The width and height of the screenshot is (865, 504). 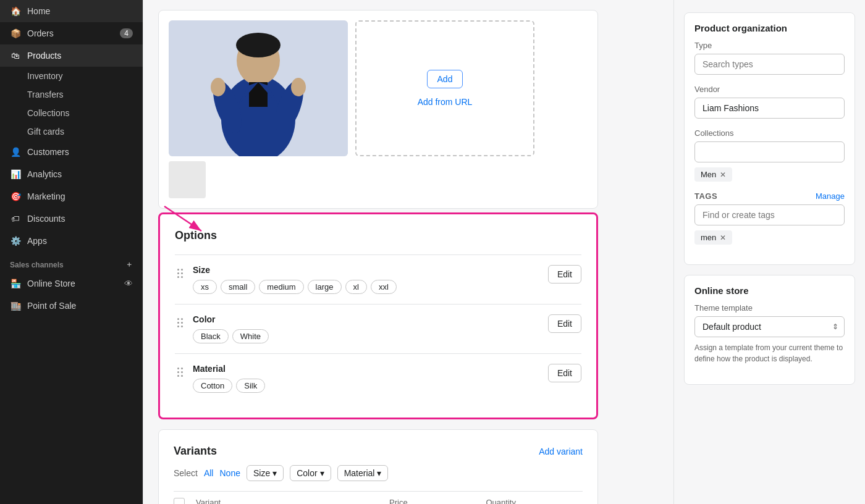 I want to click on pos-icon: 🏬, so click(x=15, y=306).